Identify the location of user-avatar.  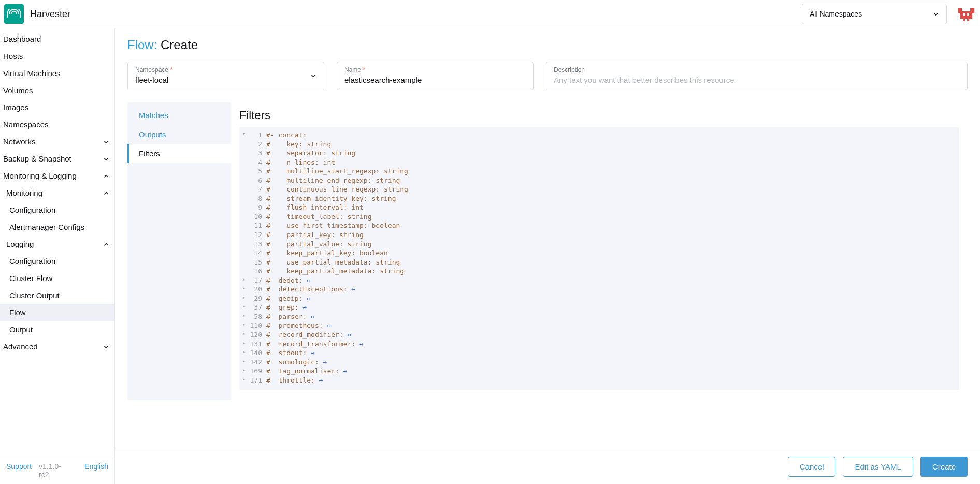
(966, 14).